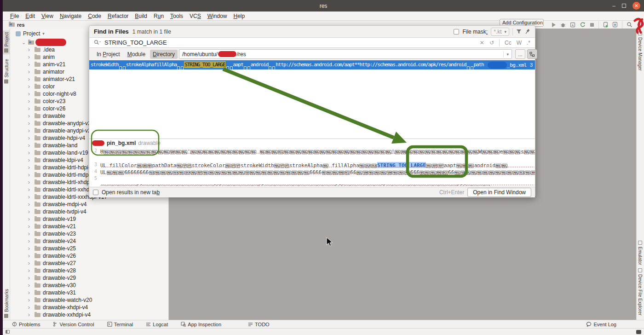  What do you see at coordinates (345, 54) in the screenshot?
I see `directory-path-input: /home/ubuntu//res ▾` at bounding box center [345, 54].